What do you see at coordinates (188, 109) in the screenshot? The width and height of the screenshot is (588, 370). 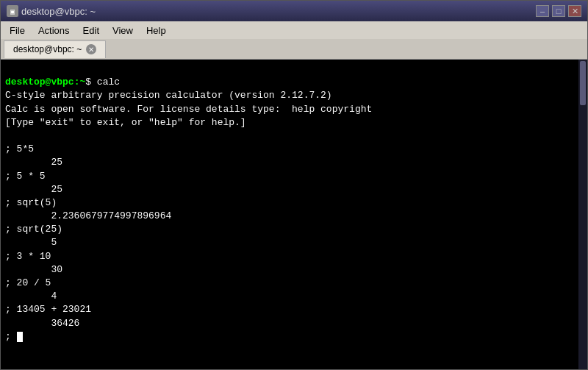 I see `terminal-output-2: Calc is open software. For license detai…` at bounding box center [188, 109].